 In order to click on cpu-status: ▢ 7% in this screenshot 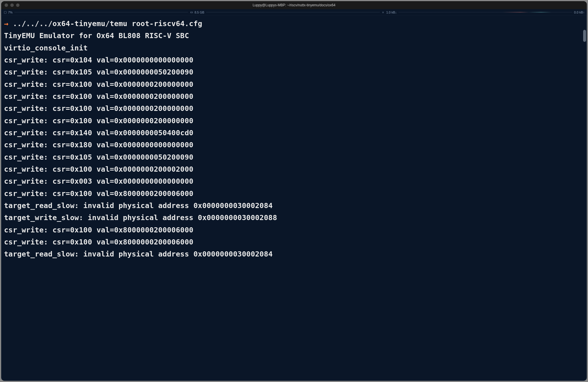, I will do `click(8, 12)`.